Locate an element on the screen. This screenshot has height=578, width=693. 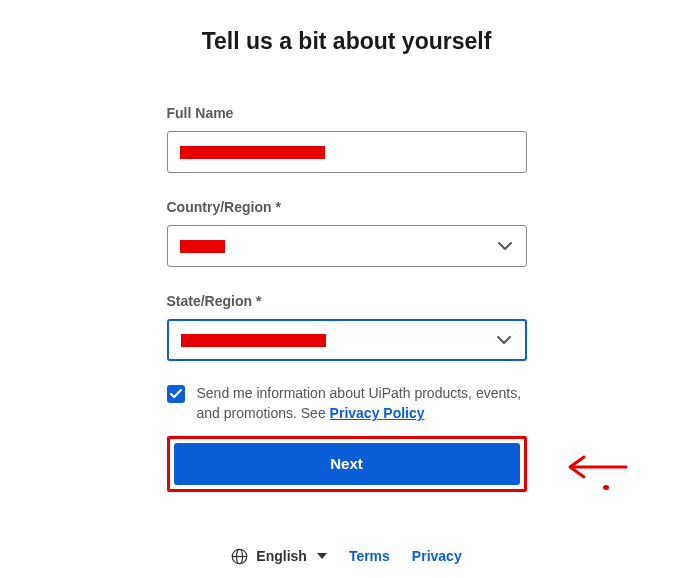
privacy-link: Privacy is located at coordinates (437, 556).